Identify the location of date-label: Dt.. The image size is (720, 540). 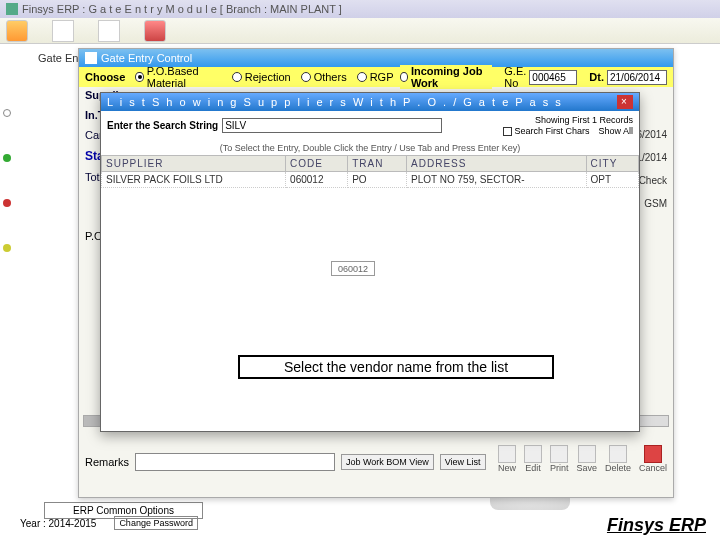
(596, 77).